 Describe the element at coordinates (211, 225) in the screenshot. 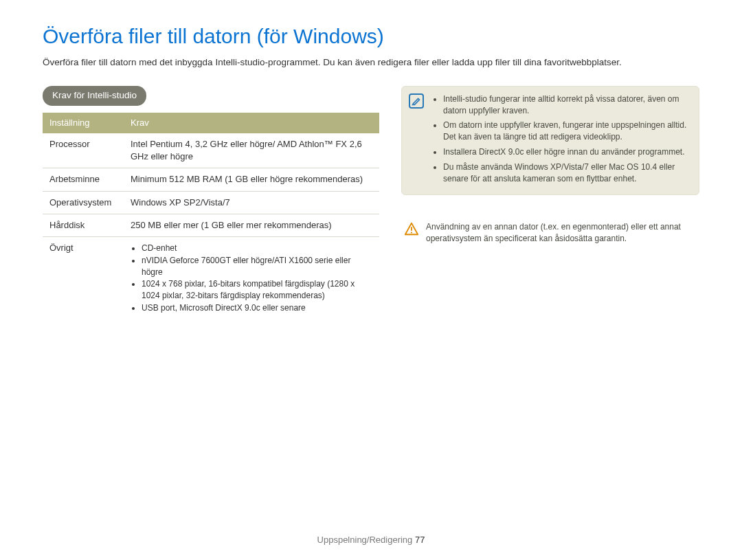

I see `table-row: Hårddisk 250 MB eller mer (1 GB eller me…` at that location.